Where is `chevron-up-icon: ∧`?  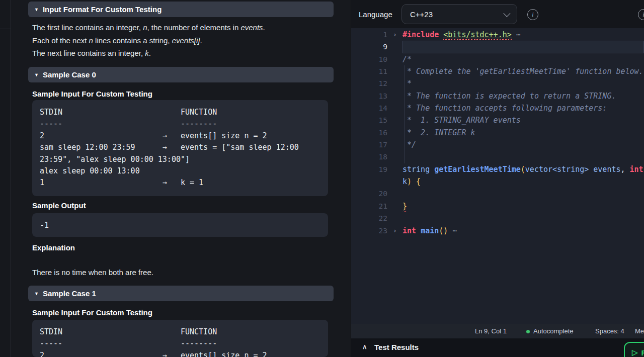 chevron-up-icon: ∧ is located at coordinates (365, 347).